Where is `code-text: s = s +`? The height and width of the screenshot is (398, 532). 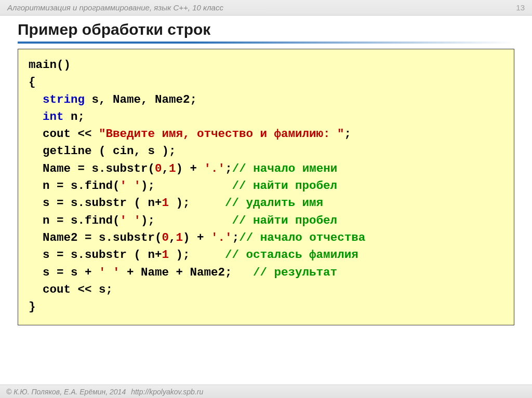
code-text: s = s + is located at coordinates (63, 272).